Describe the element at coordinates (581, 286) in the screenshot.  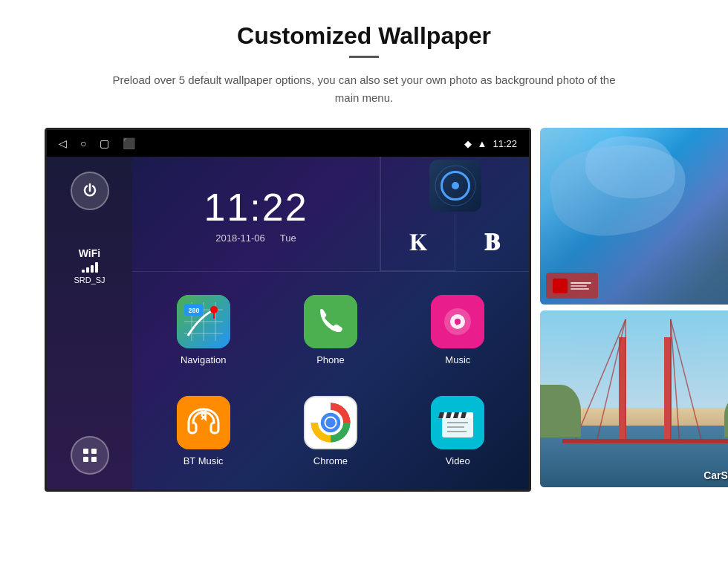
I see `music-mini-bars` at that location.